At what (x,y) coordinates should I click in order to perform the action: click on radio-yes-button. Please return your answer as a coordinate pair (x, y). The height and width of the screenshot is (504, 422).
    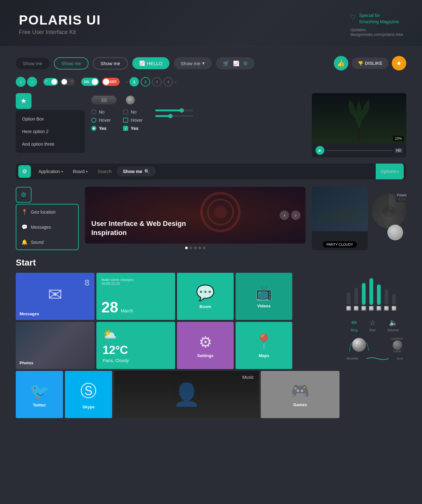
    Looking at the image, I should click on (94, 128).